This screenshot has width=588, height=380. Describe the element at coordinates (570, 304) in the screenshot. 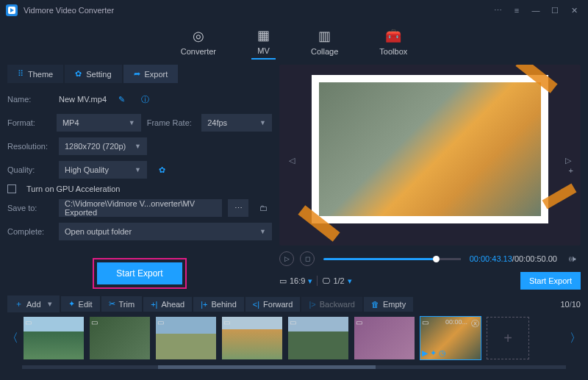

I see `clip-counter: 10/10` at that location.